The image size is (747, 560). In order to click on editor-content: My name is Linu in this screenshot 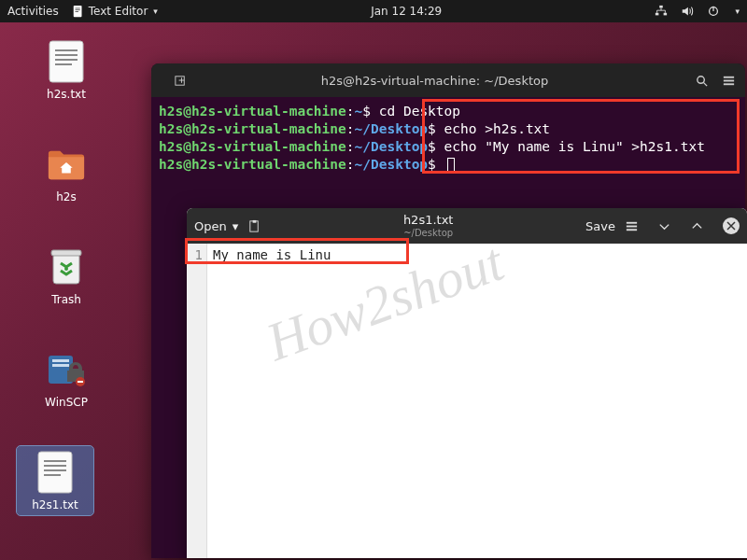, I will do `click(272, 401)`.